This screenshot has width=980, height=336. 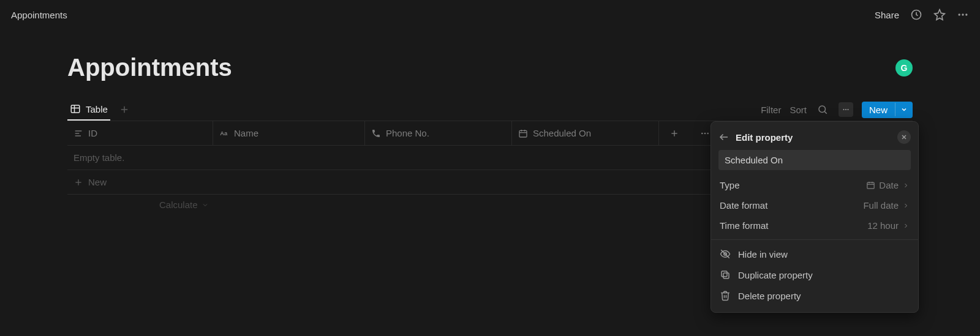 I want to click on date-format-value: Full date, so click(x=881, y=206).